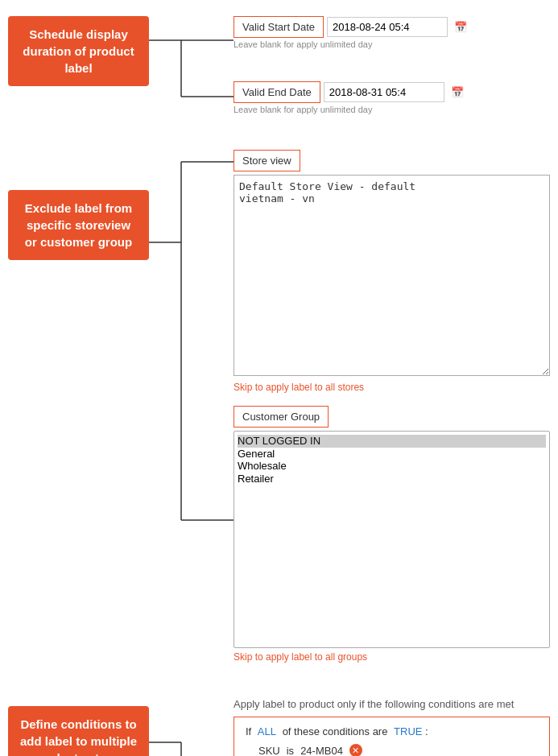 The width and height of the screenshot is (558, 756). I want to click on is-label: is, so click(290, 750).